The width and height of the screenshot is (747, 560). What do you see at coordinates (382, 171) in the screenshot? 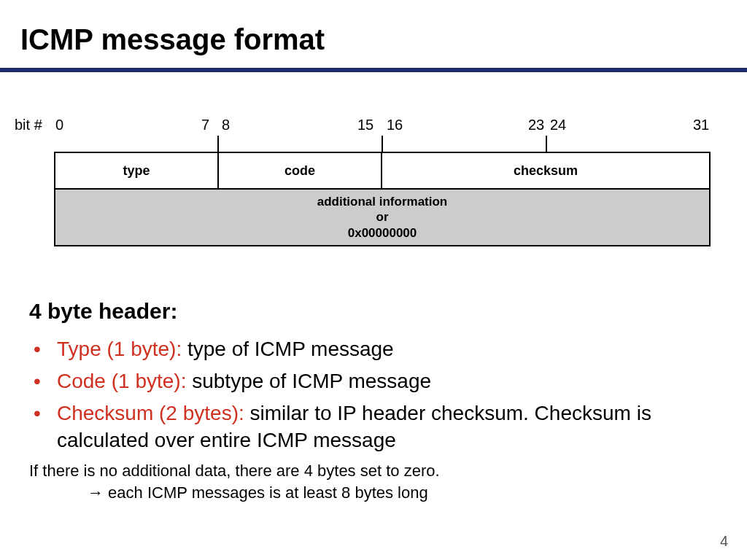
I see `packet-row-header: type code checksum` at bounding box center [382, 171].